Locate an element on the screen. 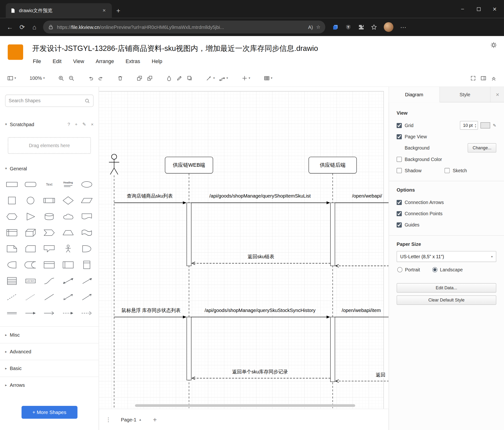 The height and width of the screenshot is (430, 504). shape-triangle is located at coordinates (31, 217).